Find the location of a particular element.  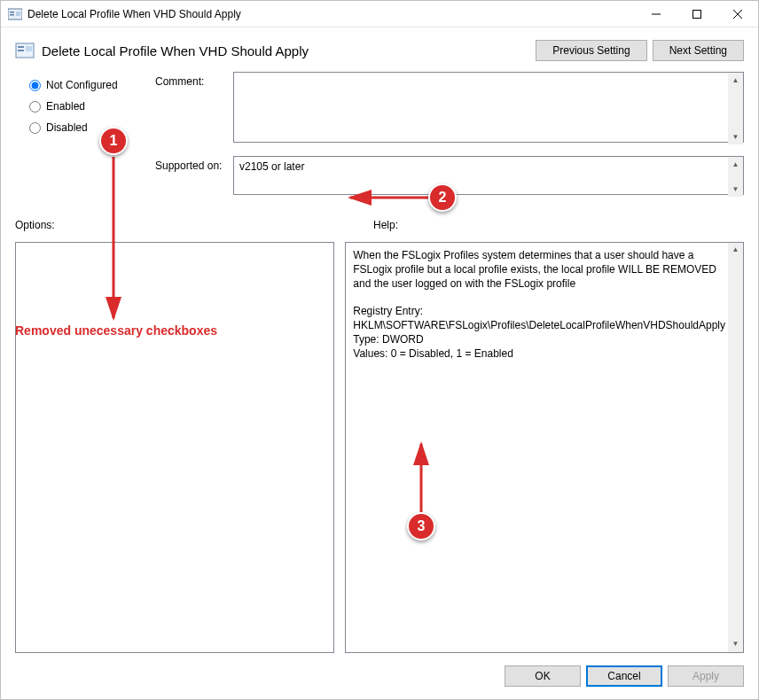

previous-setting-button: Previous Setting is located at coordinates (591, 51).